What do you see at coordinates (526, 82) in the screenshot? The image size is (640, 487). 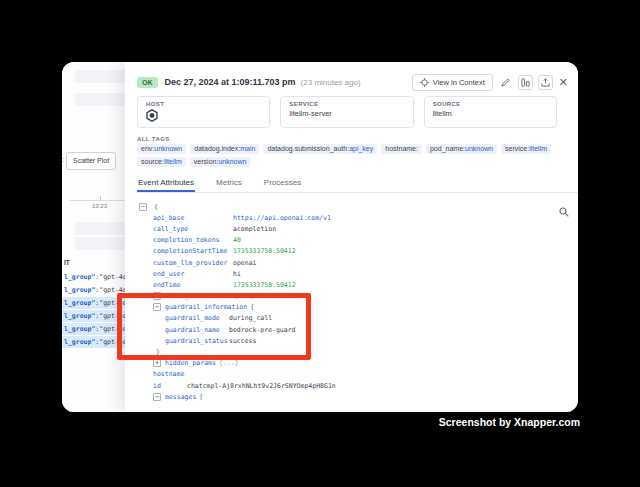 I see `raw-data-button` at bounding box center [526, 82].